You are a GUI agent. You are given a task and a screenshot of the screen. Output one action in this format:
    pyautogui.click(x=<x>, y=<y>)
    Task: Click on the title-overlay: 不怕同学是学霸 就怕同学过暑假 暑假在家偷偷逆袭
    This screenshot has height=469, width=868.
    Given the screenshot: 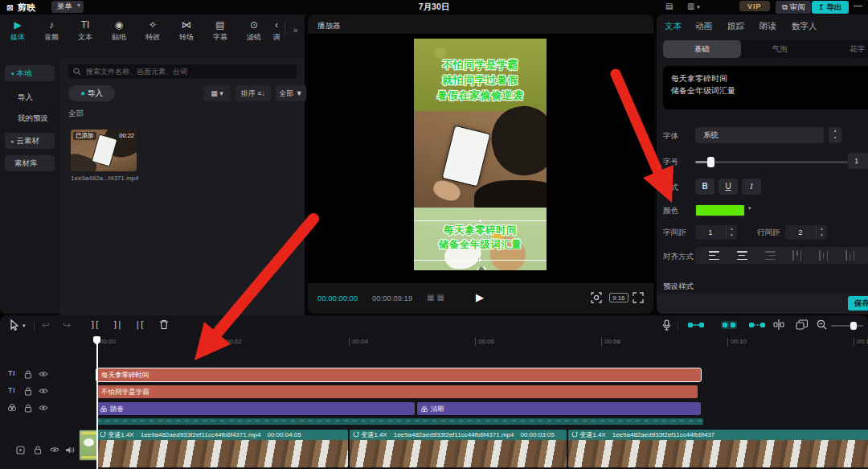 What is the action you would take?
    pyautogui.click(x=481, y=80)
    